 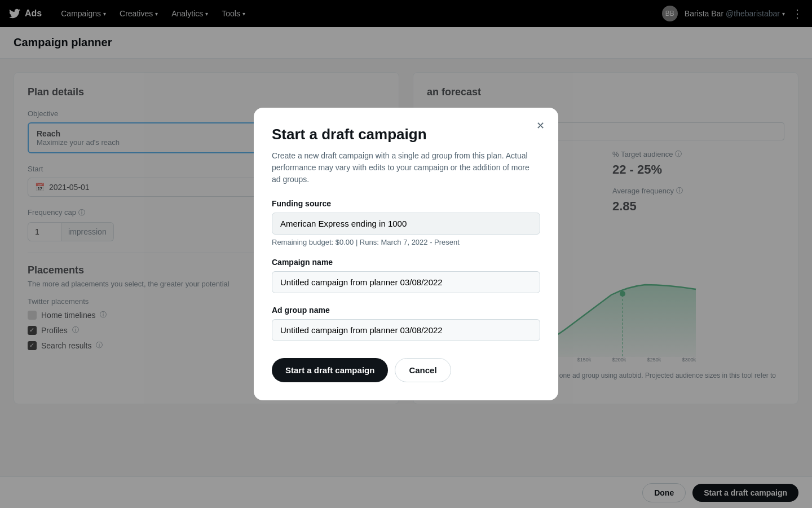 I want to click on modal-actions: Start a draft campaign Cancel, so click(x=406, y=370).